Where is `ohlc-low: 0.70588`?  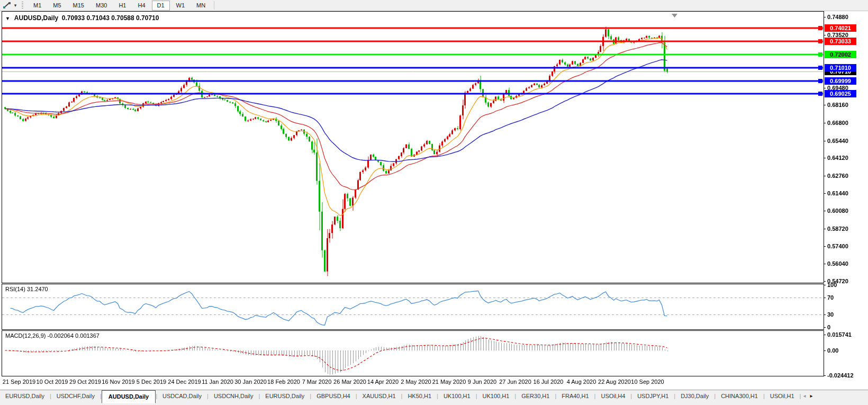 ohlc-low: 0.70588 is located at coordinates (123, 18).